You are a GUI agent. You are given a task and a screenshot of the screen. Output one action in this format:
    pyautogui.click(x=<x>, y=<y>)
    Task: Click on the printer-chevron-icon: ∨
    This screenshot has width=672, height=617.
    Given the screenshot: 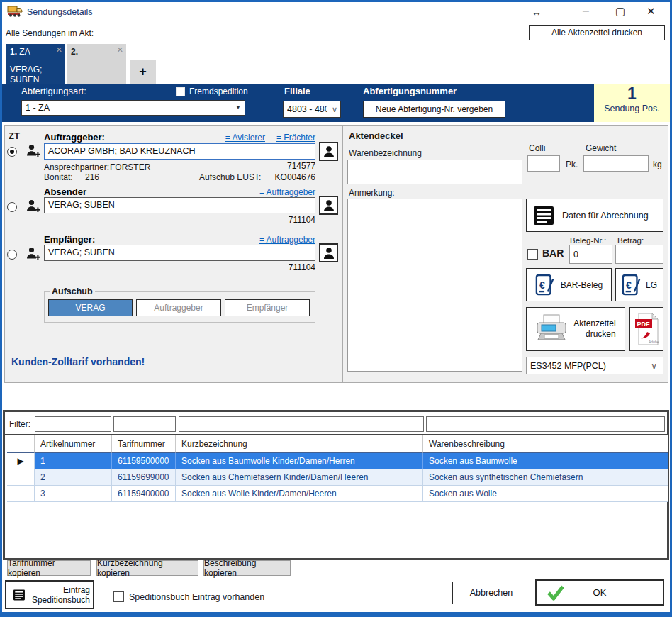 What is the action you would take?
    pyautogui.click(x=654, y=366)
    